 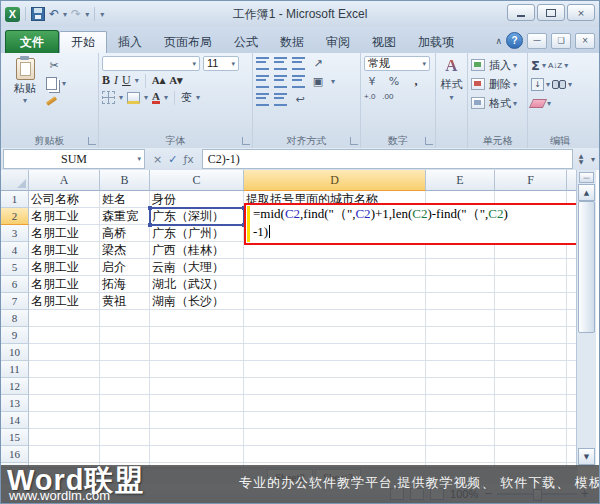 I want to click on cell-C16, so click(x=197, y=454).